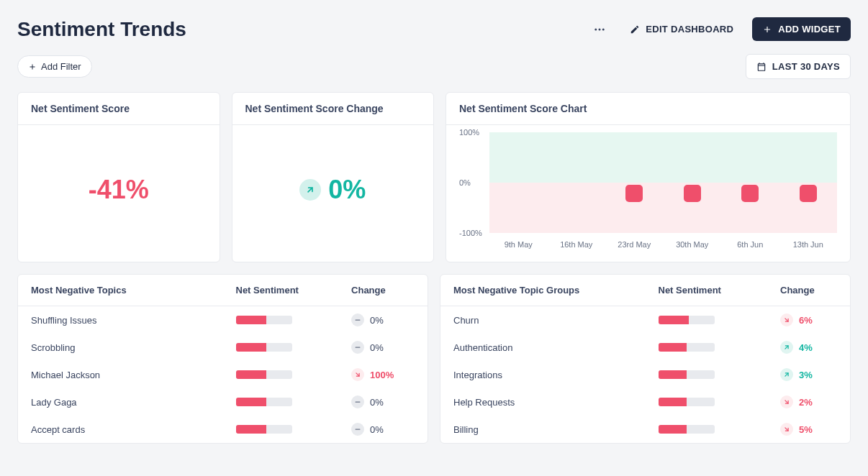 This screenshot has height=476, width=868. Describe the element at coordinates (692, 244) in the screenshot. I see `x-tick-label: 30th May` at that location.